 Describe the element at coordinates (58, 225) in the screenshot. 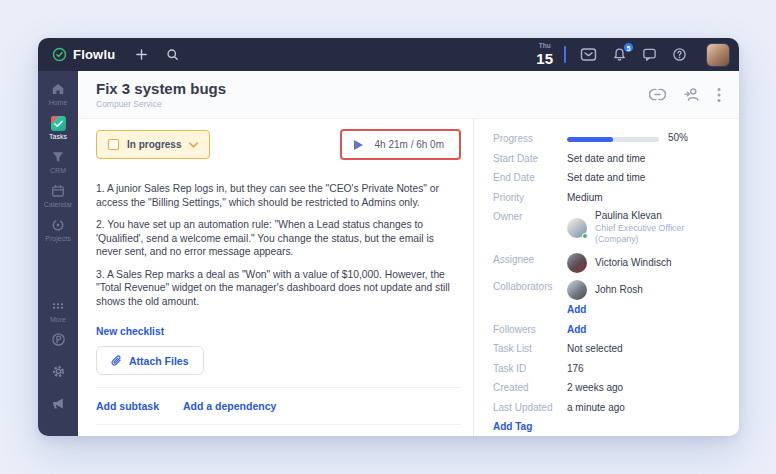

I see `projects-icon` at that location.